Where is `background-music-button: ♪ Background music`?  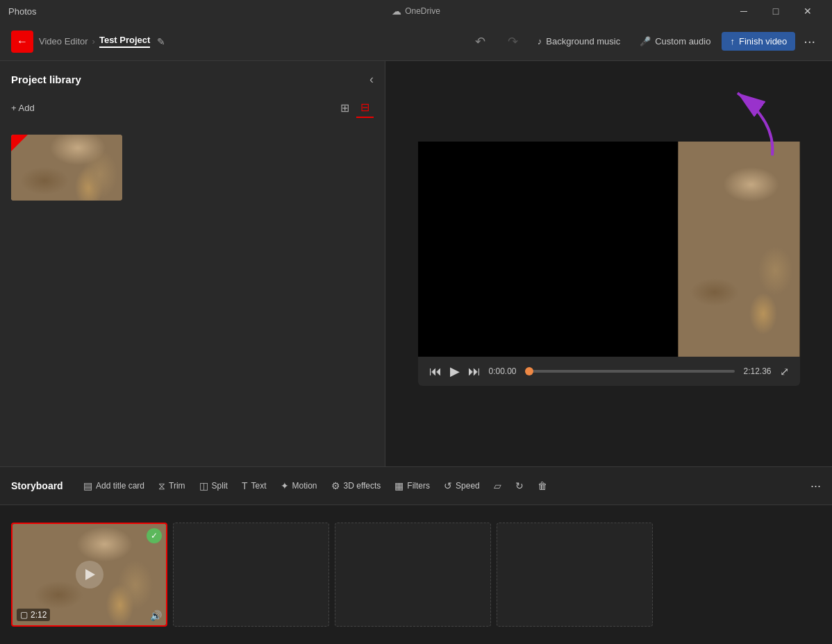
background-music-button: ♪ Background music is located at coordinates (579, 42).